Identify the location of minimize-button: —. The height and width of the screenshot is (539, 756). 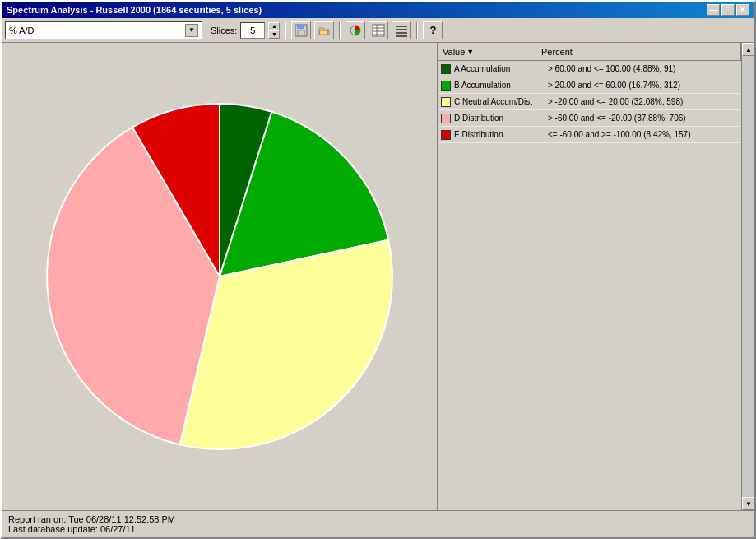
(713, 10).